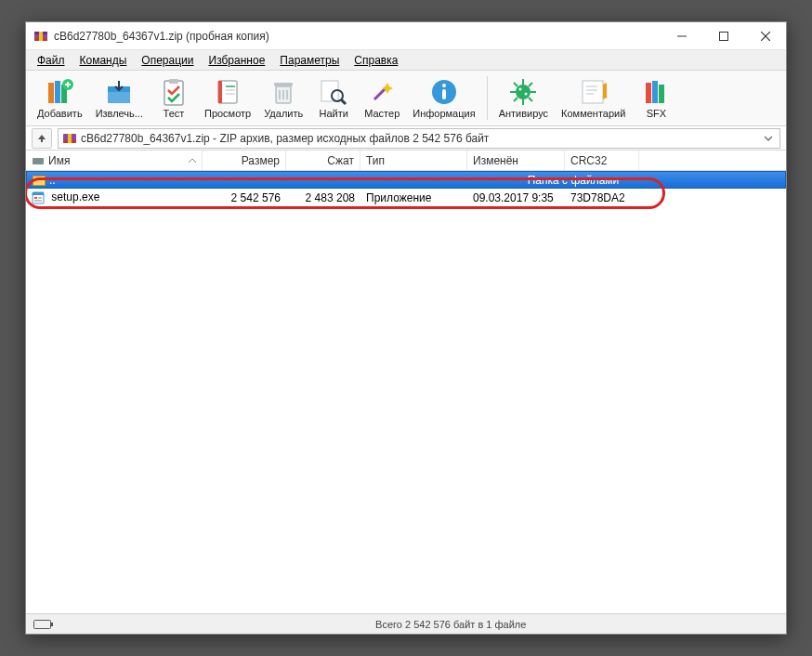 This screenshot has width=812, height=656. I want to click on wizard-button: Мастер, so click(382, 98).